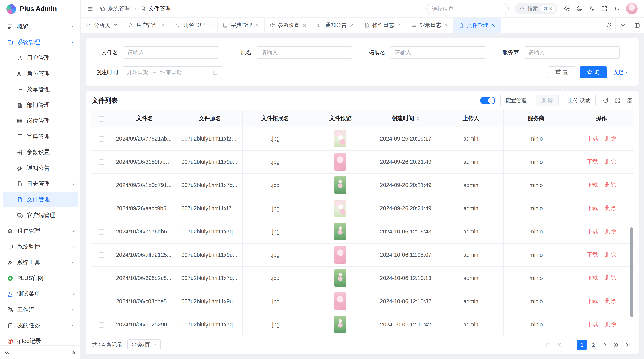  I want to click on refresh-list-button, so click(606, 100).